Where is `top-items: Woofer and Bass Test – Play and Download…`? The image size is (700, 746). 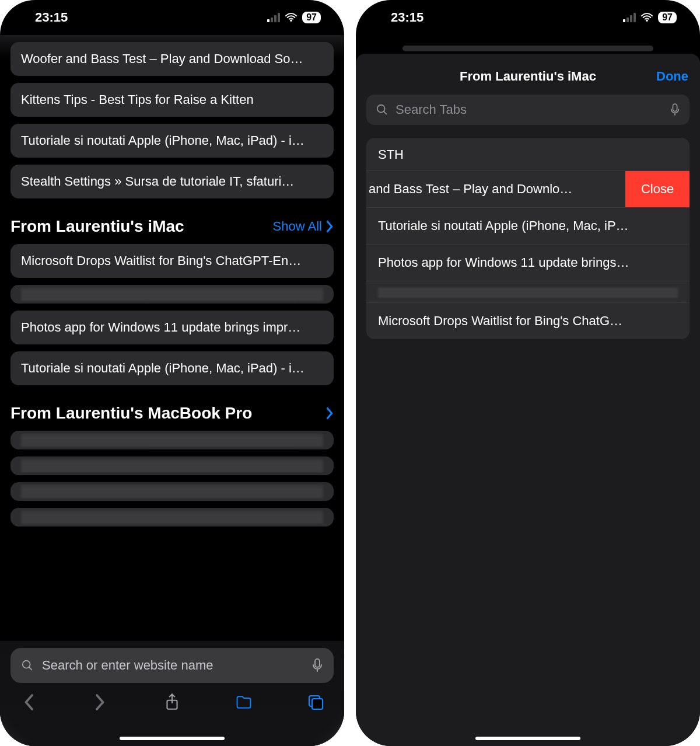 top-items: Woofer and Bass Test – Play and Download… is located at coordinates (172, 120).